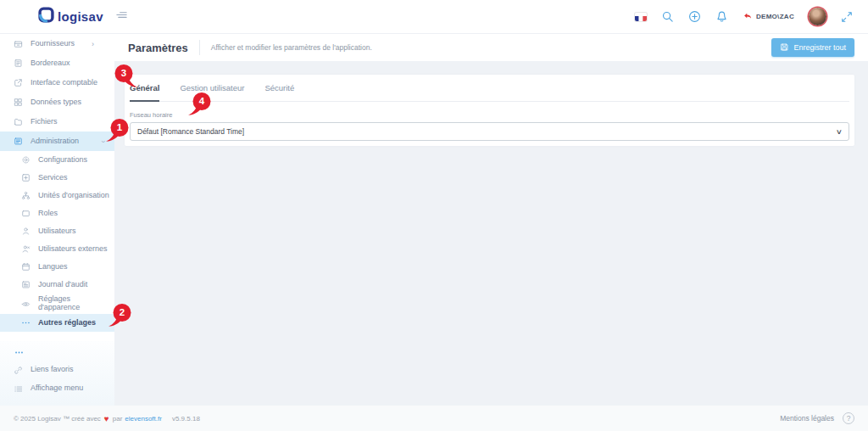 This screenshot has height=431, width=868. Describe the element at coordinates (143, 419) in the screenshot. I see `elevensoft-link: elevensoft.fr` at that location.